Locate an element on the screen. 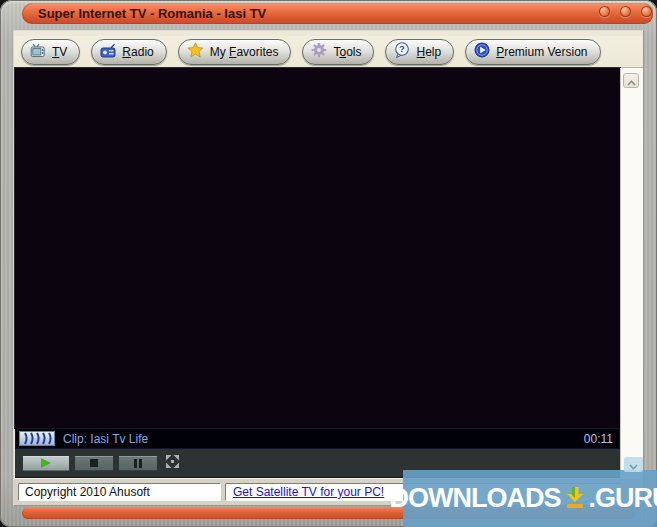 Image resolution: width=657 pixels, height=527 pixels. elapsed-time: 00:11 is located at coordinates (598, 439).